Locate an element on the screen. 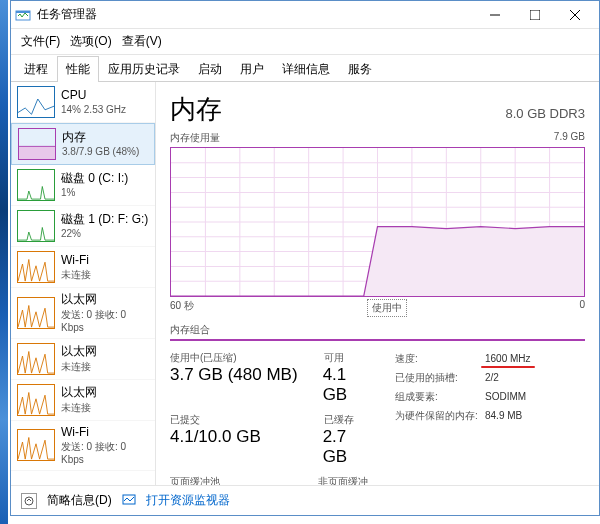 The height and width of the screenshot is (524, 600). sidebar-item-disk-3: 磁盘 1 (D: F: G:)22% is located at coordinates (83, 226).